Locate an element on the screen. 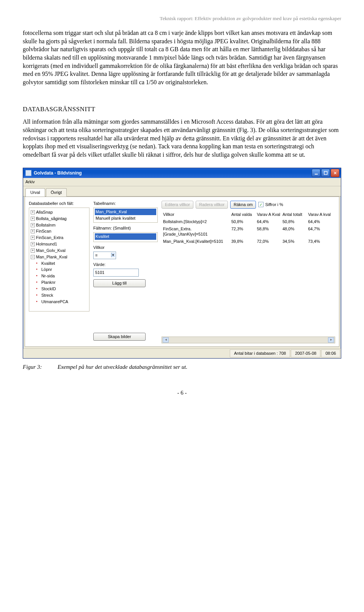  title-bar: Golvdata - Bildvisning is located at coordinates (182, 173).